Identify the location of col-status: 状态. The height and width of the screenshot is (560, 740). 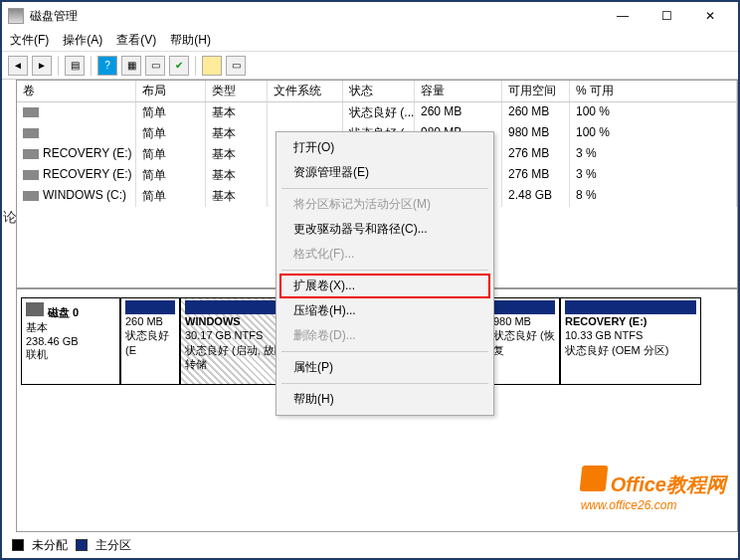
(379, 92).